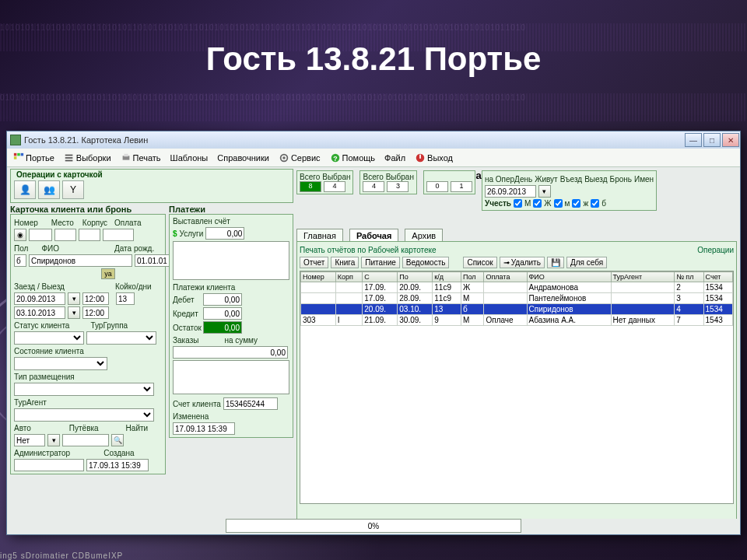  Describe the element at coordinates (20, 235) in the screenshot. I see `nomer-lookup-btn: ◉` at that location.